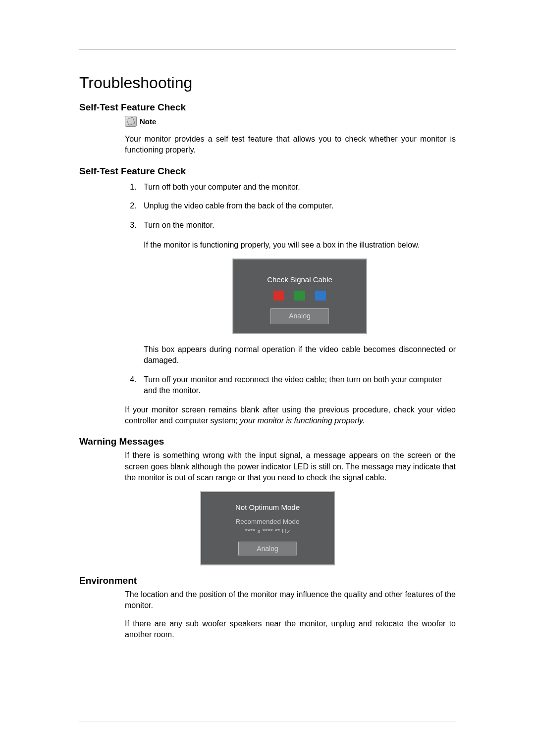 Image resolution: width=535 pixels, height=756 pixels. What do you see at coordinates (300, 279) in the screenshot?
I see `osd-check-signal-heading: Check Signal Cable` at bounding box center [300, 279].